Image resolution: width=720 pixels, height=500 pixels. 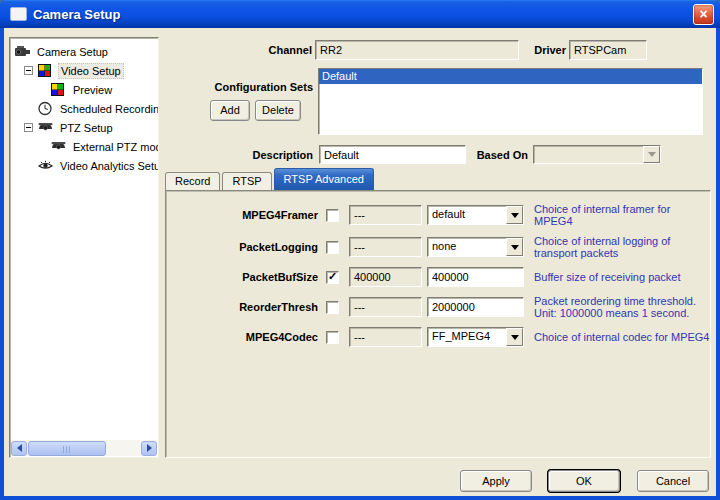 I want to click on driver-label: Driver, so click(x=534, y=50).